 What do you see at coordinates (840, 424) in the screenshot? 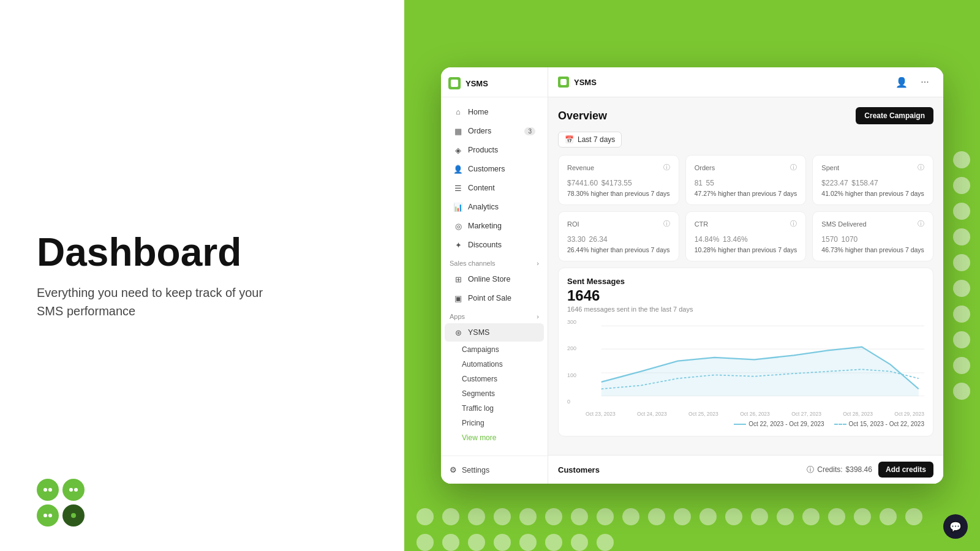
I see `legend-prev-line` at bounding box center [840, 424].